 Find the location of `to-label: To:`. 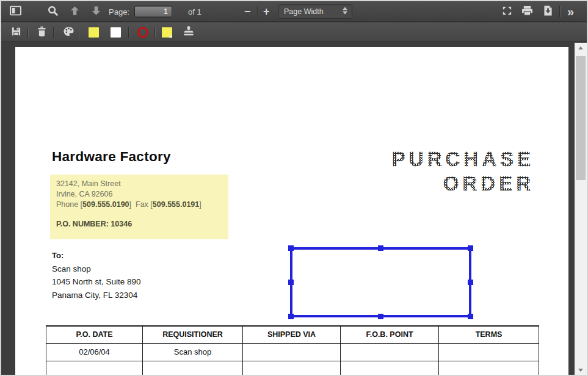

to-label: To: is located at coordinates (96, 256).